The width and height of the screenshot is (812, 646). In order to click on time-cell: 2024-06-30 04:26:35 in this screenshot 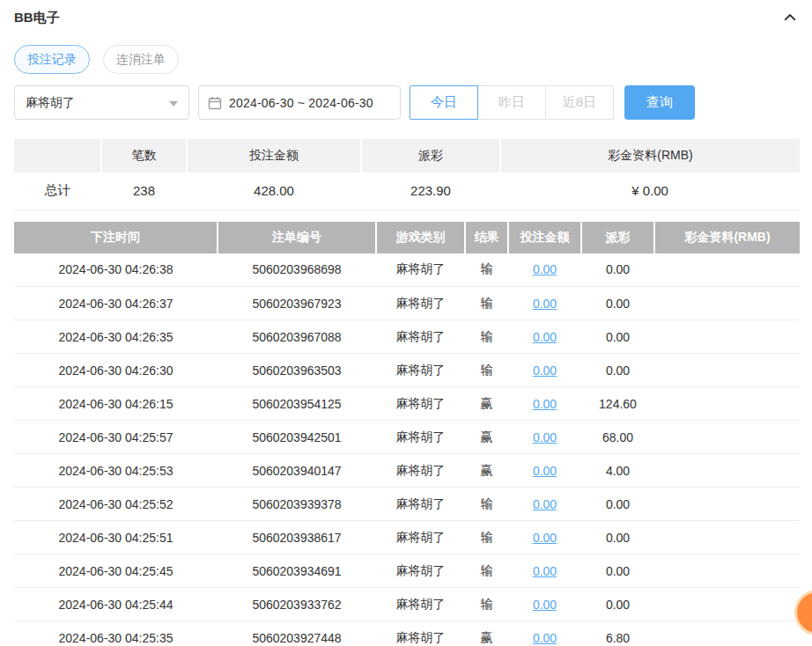, I will do `click(116, 337)`.